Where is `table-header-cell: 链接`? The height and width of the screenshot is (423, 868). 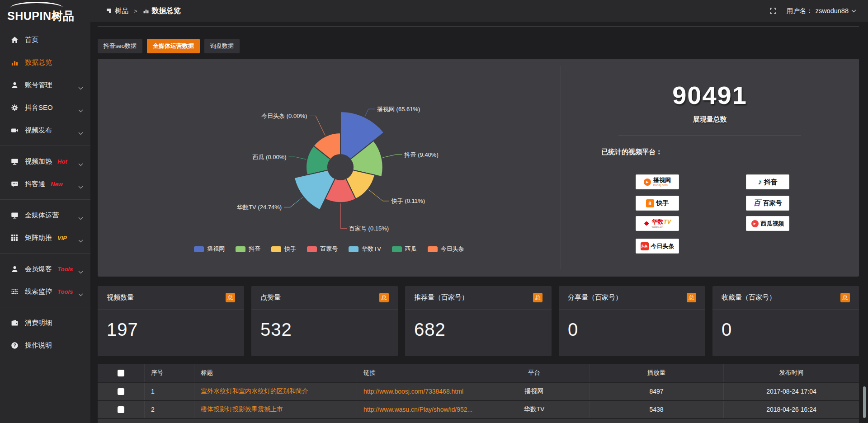
table-header-cell: 链接 is located at coordinates (418, 373).